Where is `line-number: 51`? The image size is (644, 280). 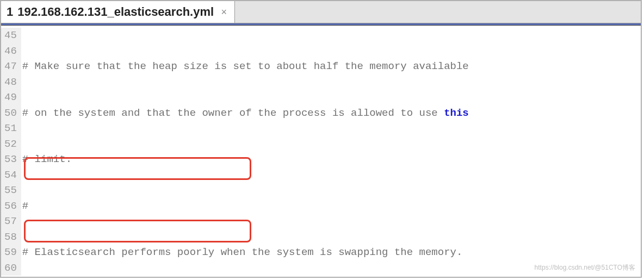 line-number: 51 is located at coordinates (11, 128).